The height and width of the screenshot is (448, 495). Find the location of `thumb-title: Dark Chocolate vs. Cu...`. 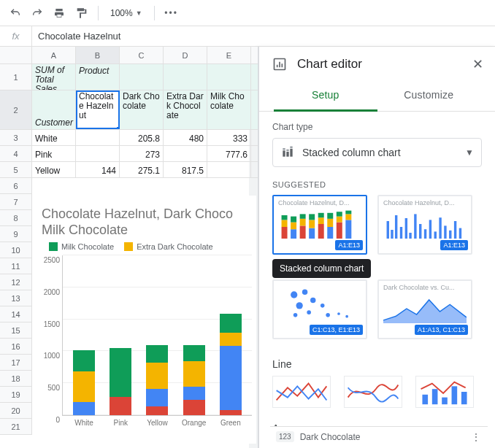

thumb-title: Dark Chocolate vs. Cu... is located at coordinates (425, 287).